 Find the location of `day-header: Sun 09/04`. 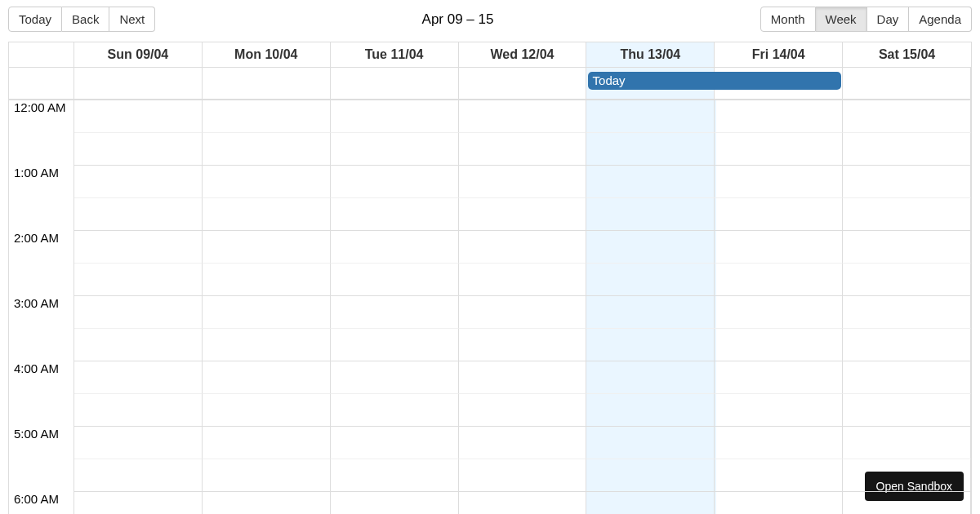

day-header: Sun 09/04 is located at coordinates (139, 55).